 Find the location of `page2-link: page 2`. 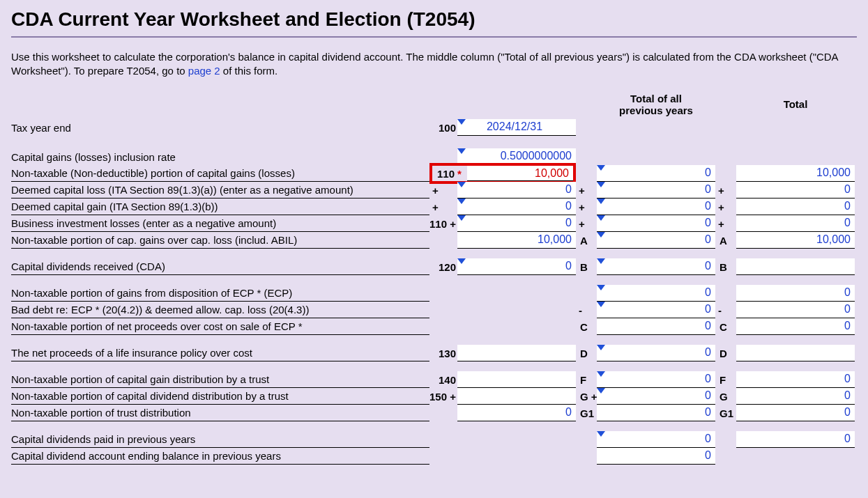

page2-link: page 2 is located at coordinates (204, 71).